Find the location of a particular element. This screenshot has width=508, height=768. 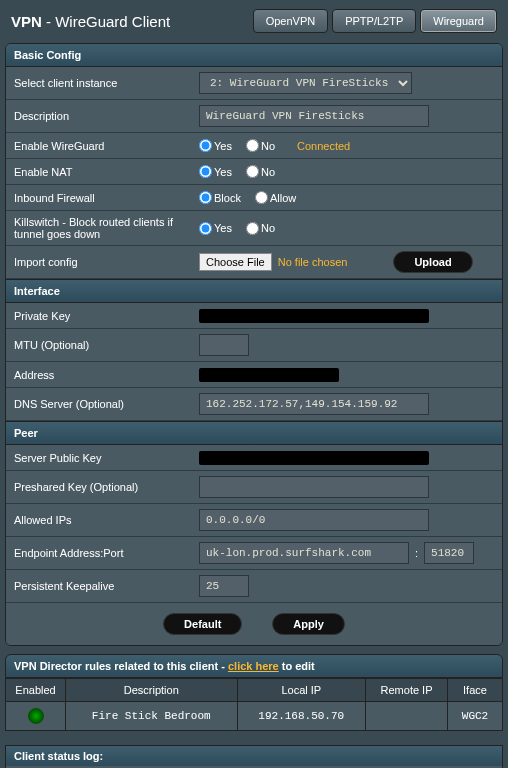

instance-label: Select client instance is located at coordinates (106, 83).